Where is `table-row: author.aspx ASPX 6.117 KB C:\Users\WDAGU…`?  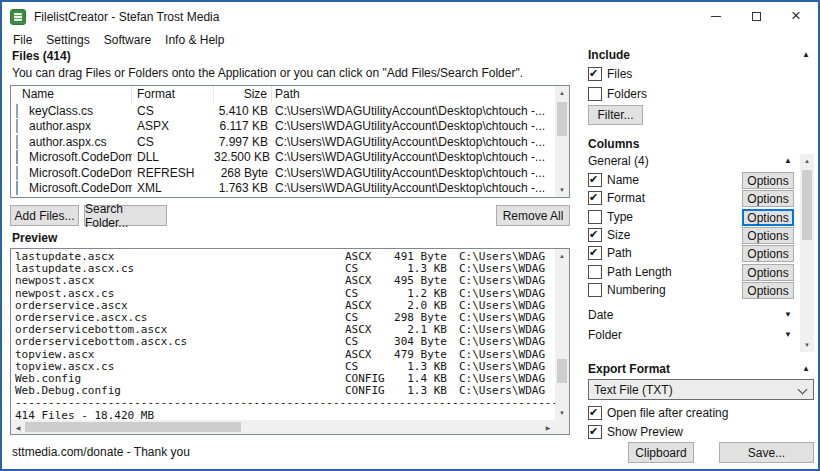 table-row: author.aspx ASPX 6.117 KB C:\Users\WDAGU… is located at coordinates (283, 127).